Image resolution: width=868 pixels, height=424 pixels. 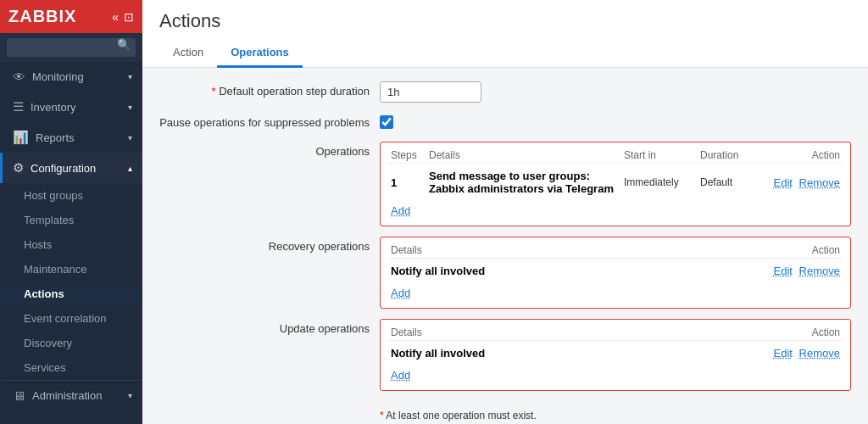 What do you see at coordinates (615, 184) in the screenshot?
I see `operations-box: Steps Details Start in Duration Action 1…` at bounding box center [615, 184].